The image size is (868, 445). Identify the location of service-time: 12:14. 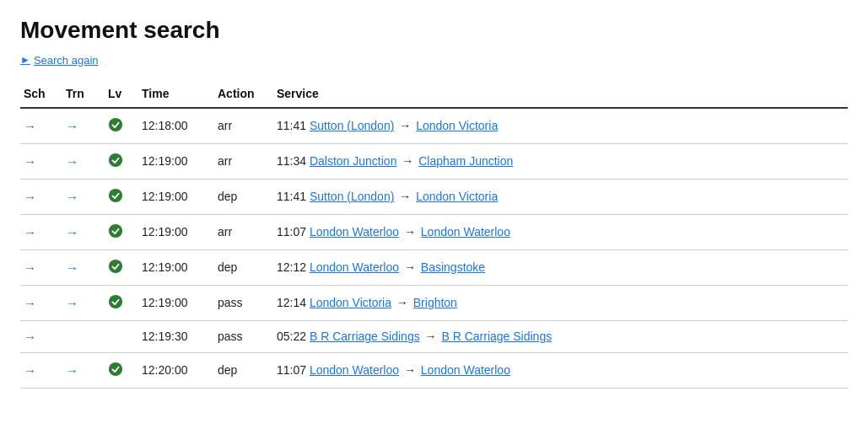
(294, 303).